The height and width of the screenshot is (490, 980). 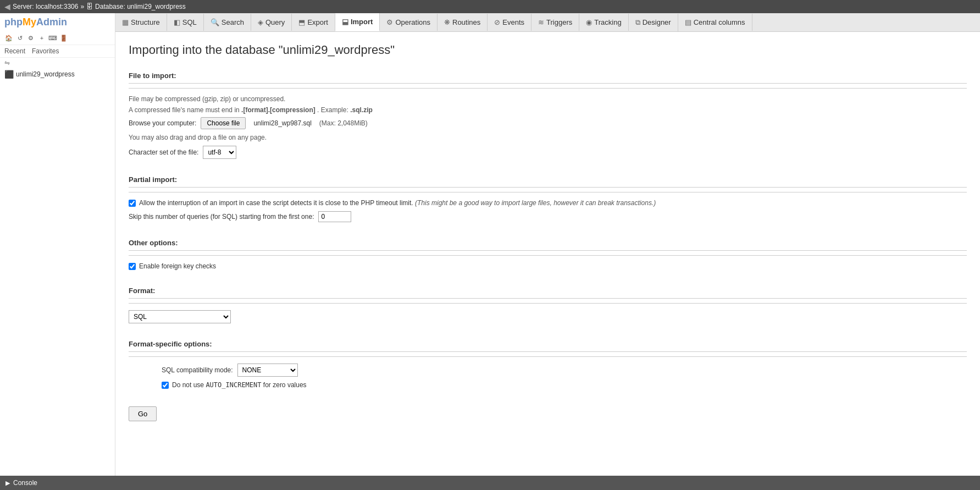 What do you see at coordinates (132, 266) in the screenshot?
I see `foreign-key-checkbox` at bounding box center [132, 266].